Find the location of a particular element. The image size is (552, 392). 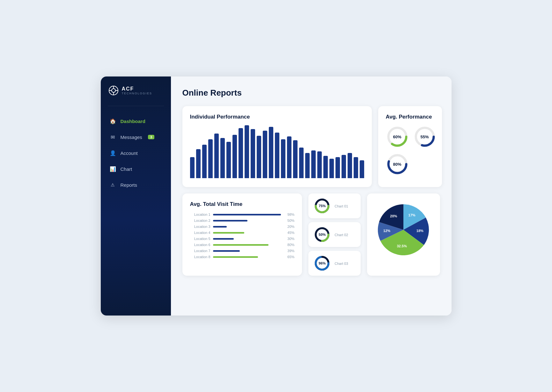

pie-label: 12% is located at coordinates (387, 231).